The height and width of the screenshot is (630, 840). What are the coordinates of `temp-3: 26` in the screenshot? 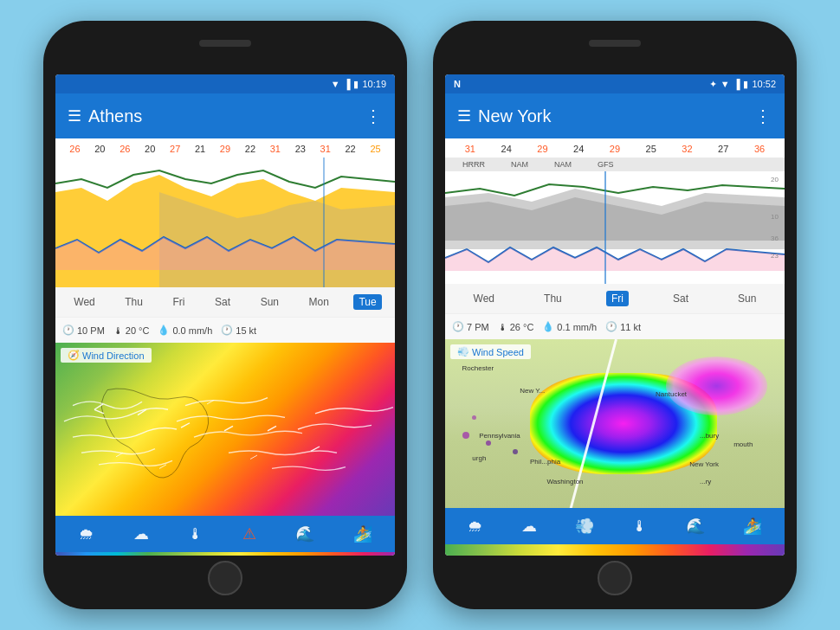 It's located at (125, 149).